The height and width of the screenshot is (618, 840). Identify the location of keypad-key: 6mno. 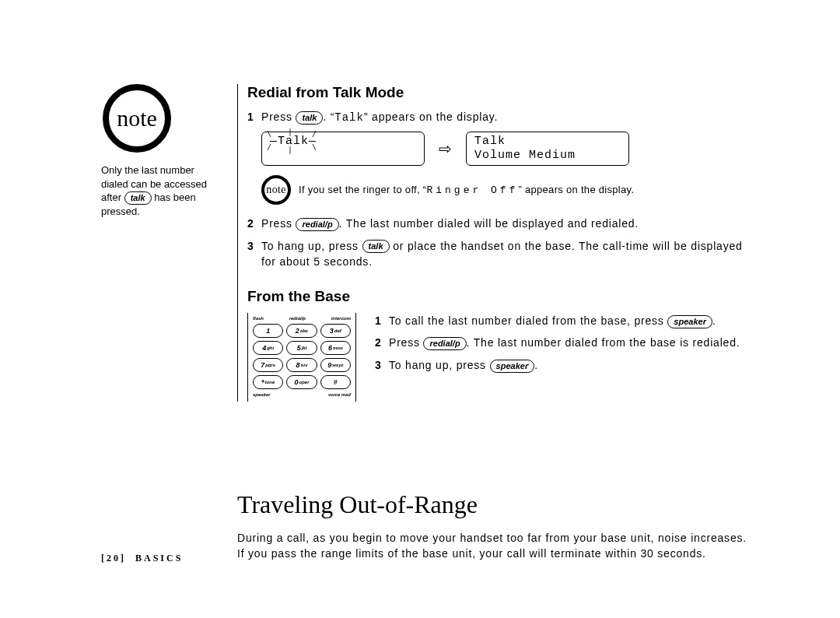
(336, 348).